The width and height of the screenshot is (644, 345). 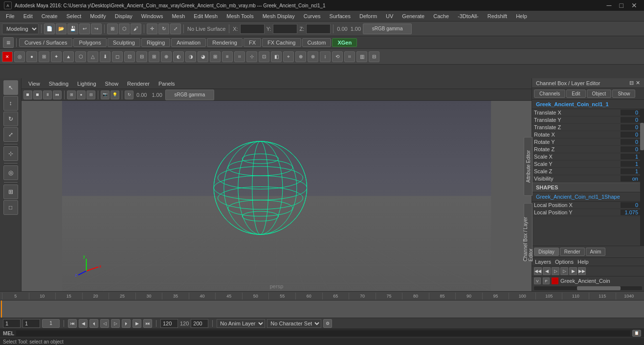 I want to click on play-back-btn: ◁, so click(x=105, y=323).